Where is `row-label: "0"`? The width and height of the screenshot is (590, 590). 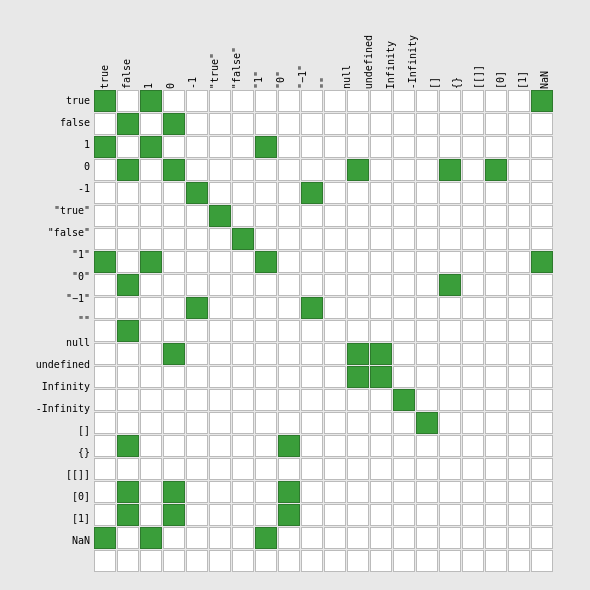 row-label: "0" is located at coordinates (64, 277).